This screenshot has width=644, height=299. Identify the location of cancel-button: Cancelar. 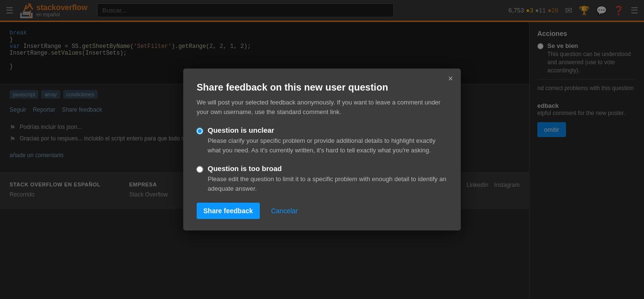
(285, 211).